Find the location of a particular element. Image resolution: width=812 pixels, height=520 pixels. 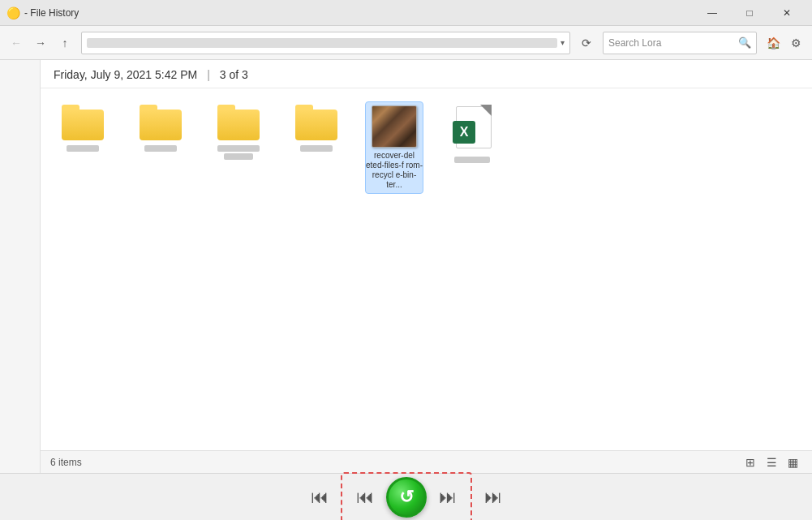

restore-button is located at coordinates (406, 497).